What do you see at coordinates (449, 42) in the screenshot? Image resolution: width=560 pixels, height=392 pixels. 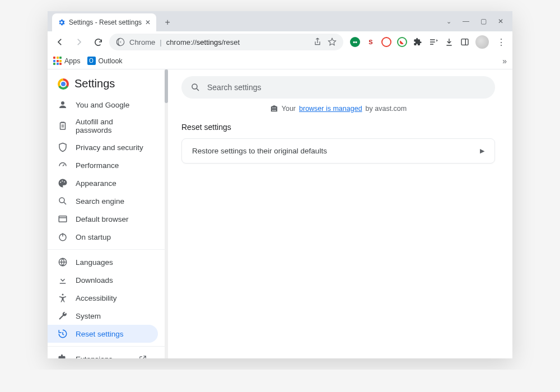 I see `download-icon` at bounding box center [449, 42].